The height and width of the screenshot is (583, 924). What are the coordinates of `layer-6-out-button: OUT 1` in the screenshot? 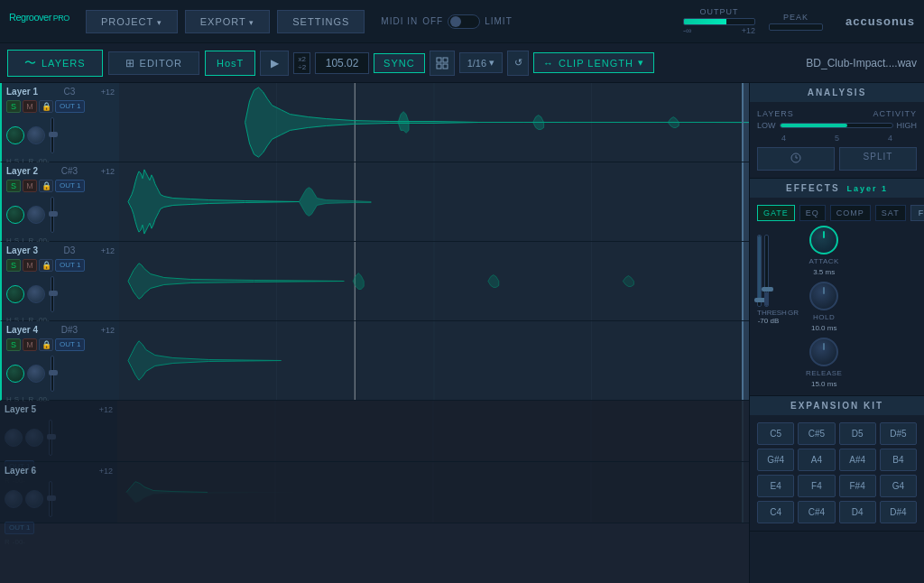 It's located at (20, 528).